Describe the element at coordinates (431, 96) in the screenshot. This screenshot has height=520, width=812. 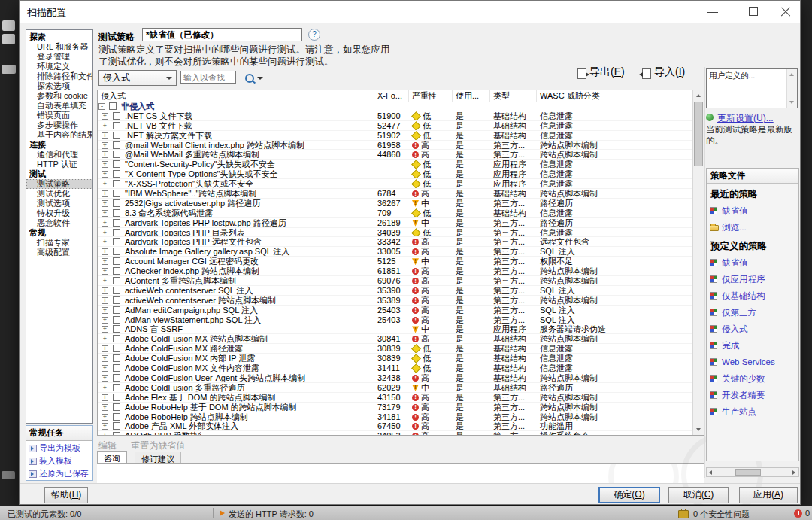
I see `column-header: 严重性` at that location.